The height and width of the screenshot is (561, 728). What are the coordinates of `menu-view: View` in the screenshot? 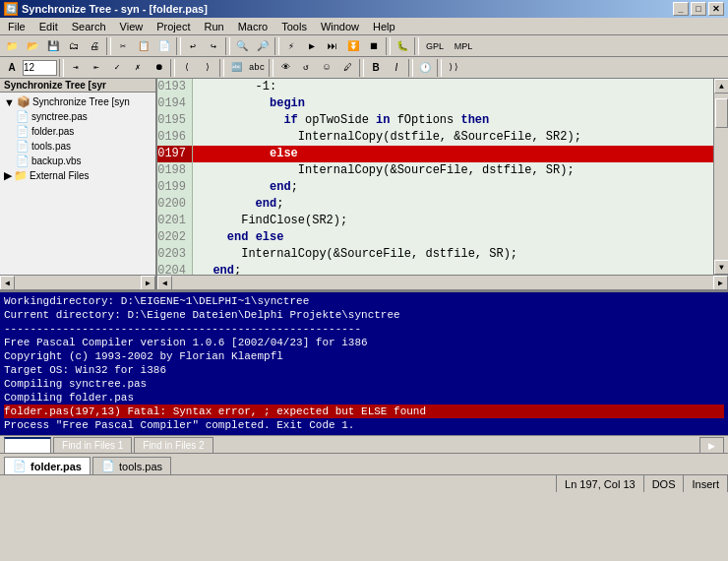 It's located at (132, 27).